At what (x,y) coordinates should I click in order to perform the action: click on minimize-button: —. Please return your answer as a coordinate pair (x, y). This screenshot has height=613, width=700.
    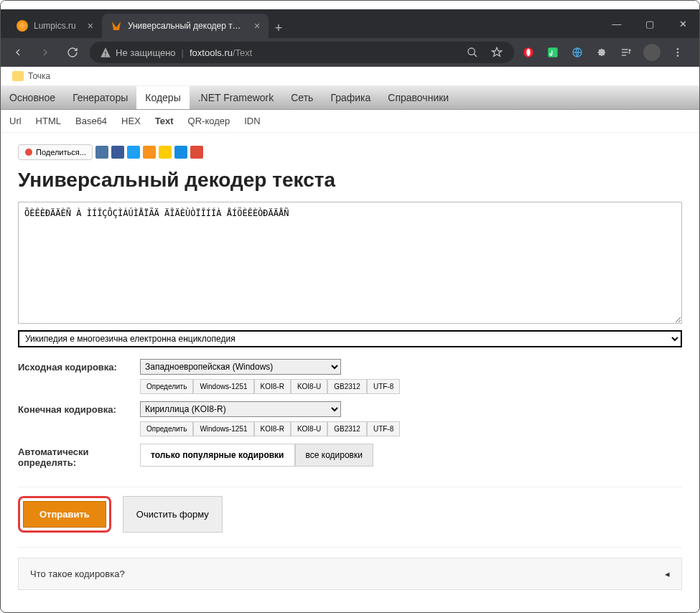
    Looking at the image, I should click on (617, 24).